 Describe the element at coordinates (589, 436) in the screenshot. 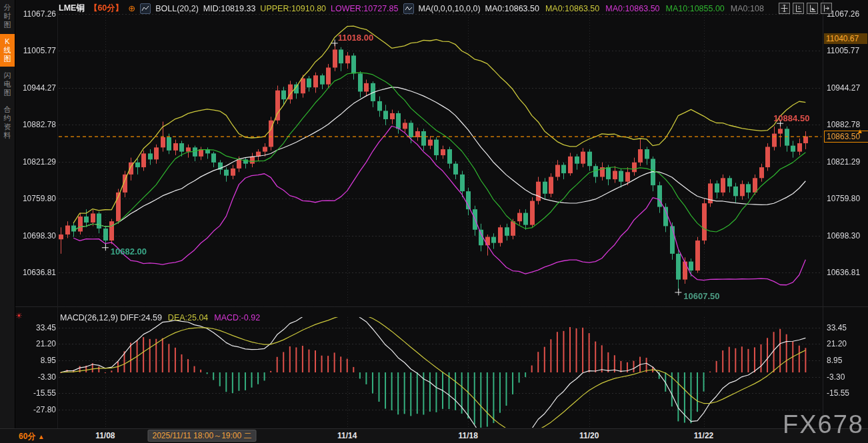

I see `date-tick: 11/20` at that location.